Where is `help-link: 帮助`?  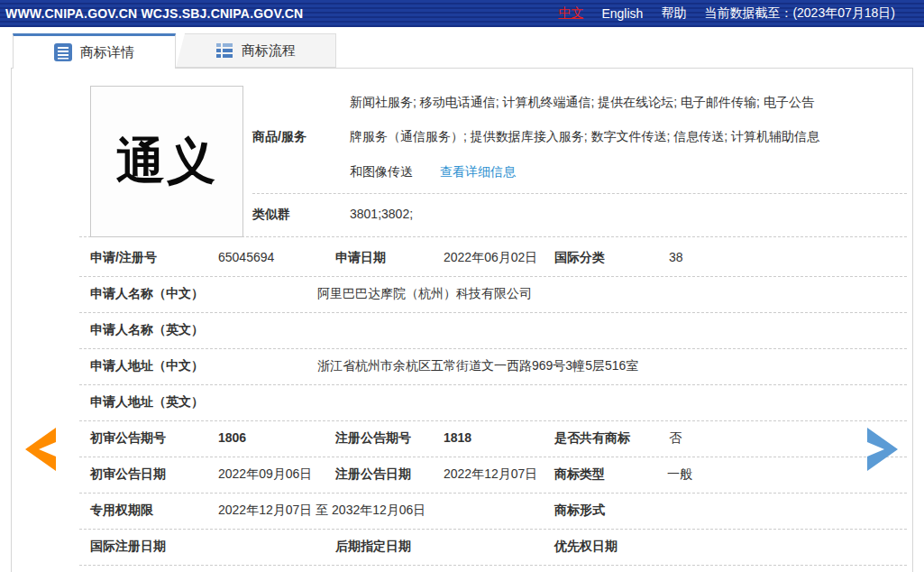
help-link: 帮助 is located at coordinates (673, 14).